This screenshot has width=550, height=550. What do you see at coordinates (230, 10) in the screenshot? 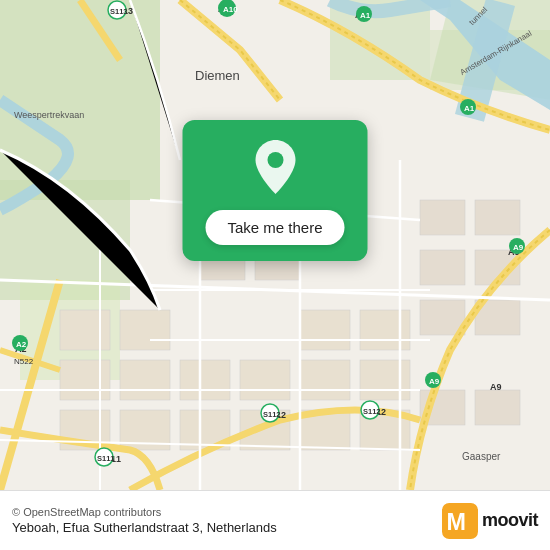
I see `svg-text: A10` at bounding box center [230, 10].